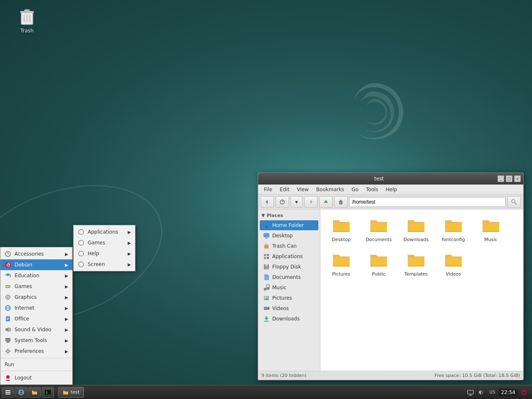 This screenshot has height=399, width=532. Describe the element at coordinates (37, 351) in the screenshot. I see `menu-preferences: Preferences ▶` at that location.